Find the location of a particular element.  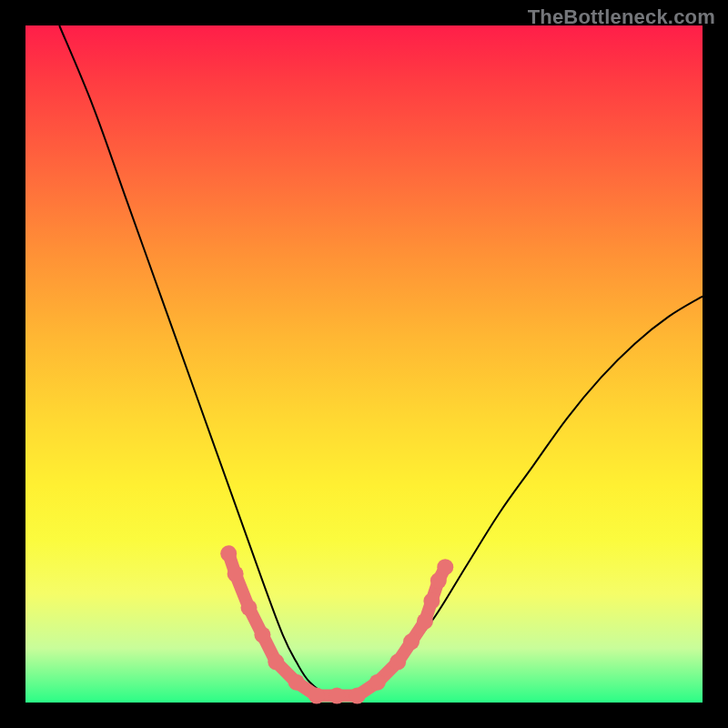

marker-group is located at coordinates (337, 624).